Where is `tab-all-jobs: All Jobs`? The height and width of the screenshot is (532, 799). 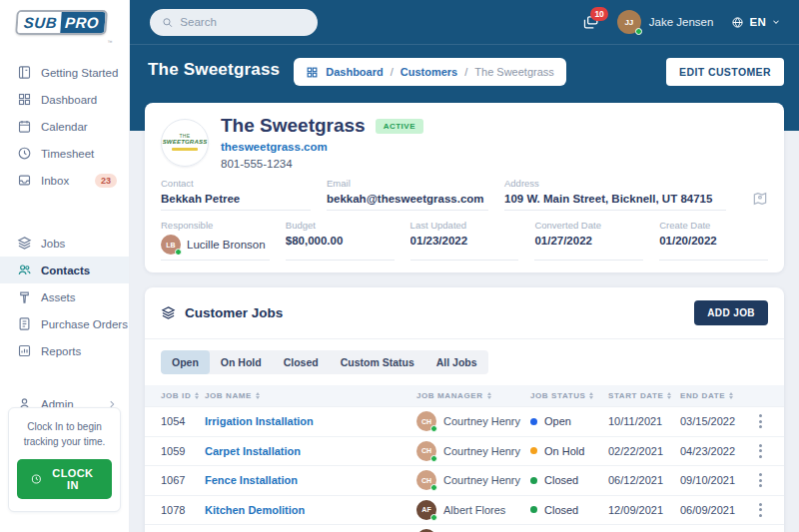
tab-all-jobs: All Jobs is located at coordinates (457, 362).